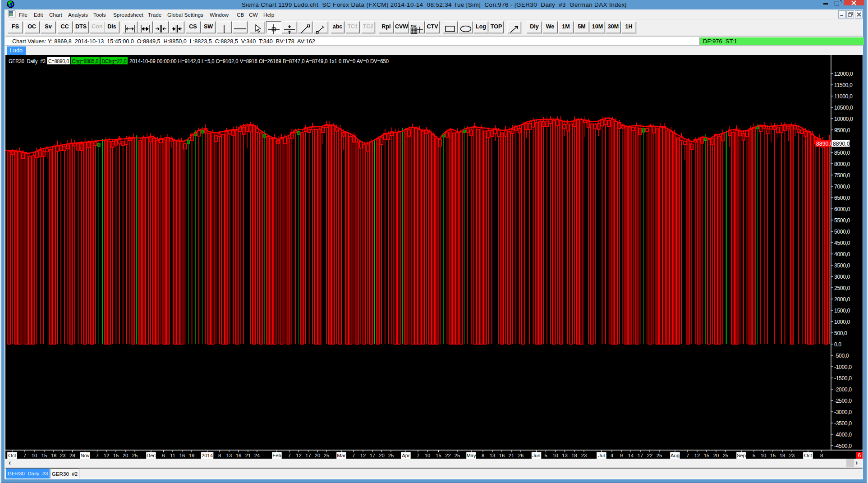  What do you see at coordinates (602, 455) in the screenshot?
I see `svg-text: Jul` at bounding box center [602, 455].